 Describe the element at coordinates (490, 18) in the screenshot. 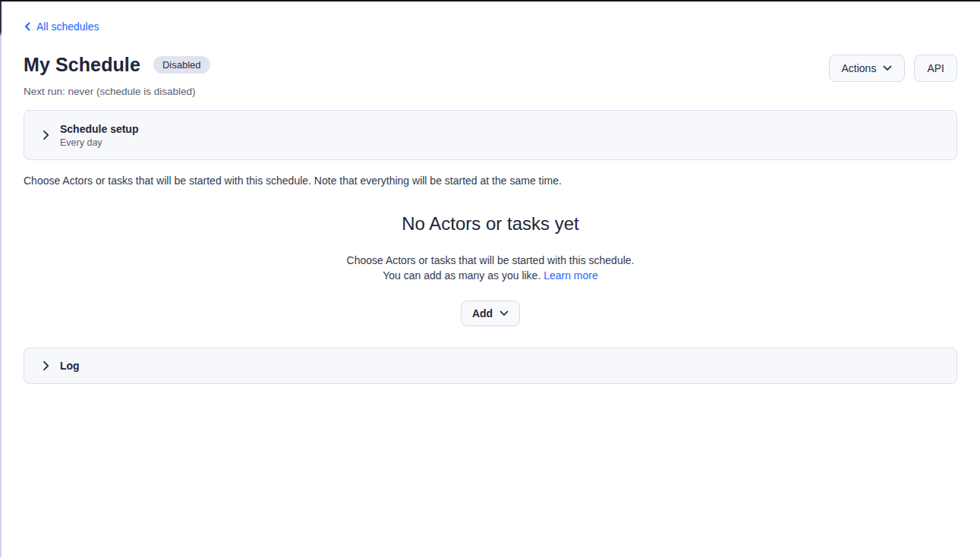

I see `breadcrumb: All schedules` at that location.